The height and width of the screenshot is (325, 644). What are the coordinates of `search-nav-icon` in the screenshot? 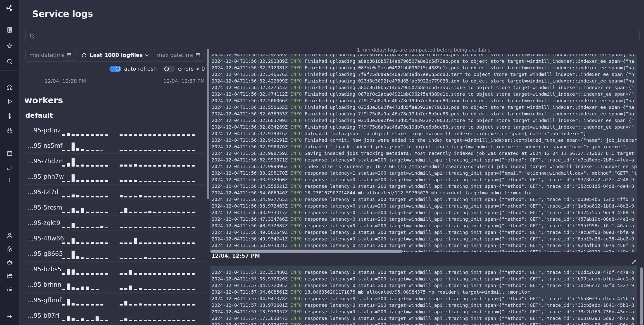 It's located at (10, 62).